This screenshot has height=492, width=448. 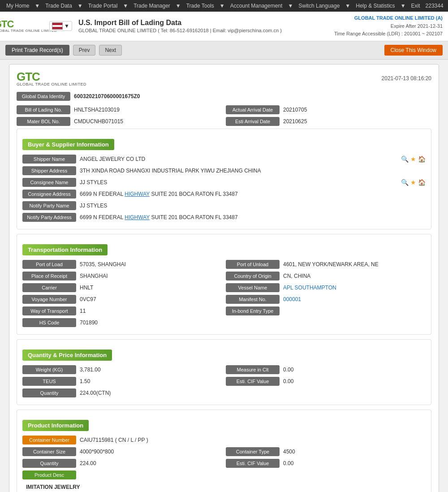 What do you see at coordinates (152, 6) in the screenshot?
I see `nav-trade-manager: Trade Manager` at bounding box center [152, 6].